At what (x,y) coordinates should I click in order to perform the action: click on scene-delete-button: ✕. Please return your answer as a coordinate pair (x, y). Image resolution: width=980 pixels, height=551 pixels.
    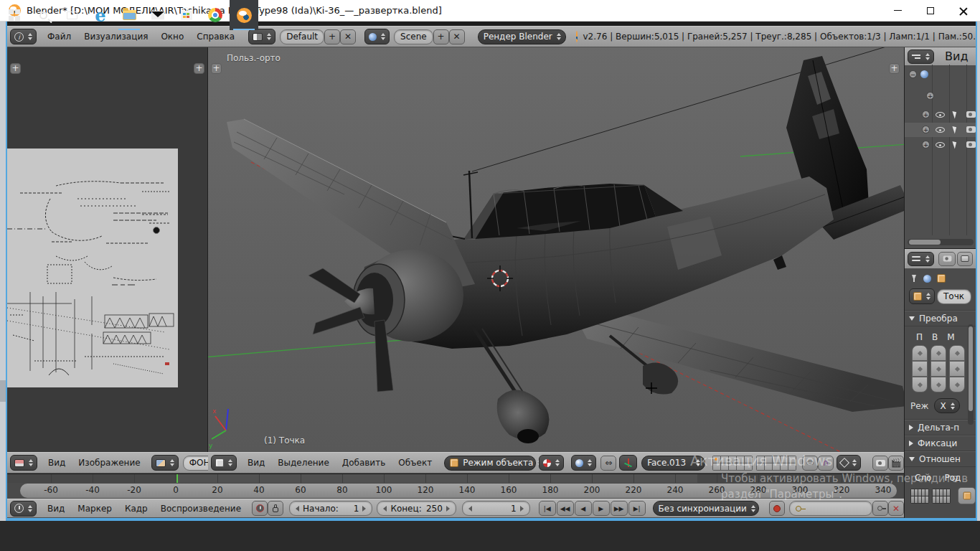
    Looking at the image, I should click on (457, 37).